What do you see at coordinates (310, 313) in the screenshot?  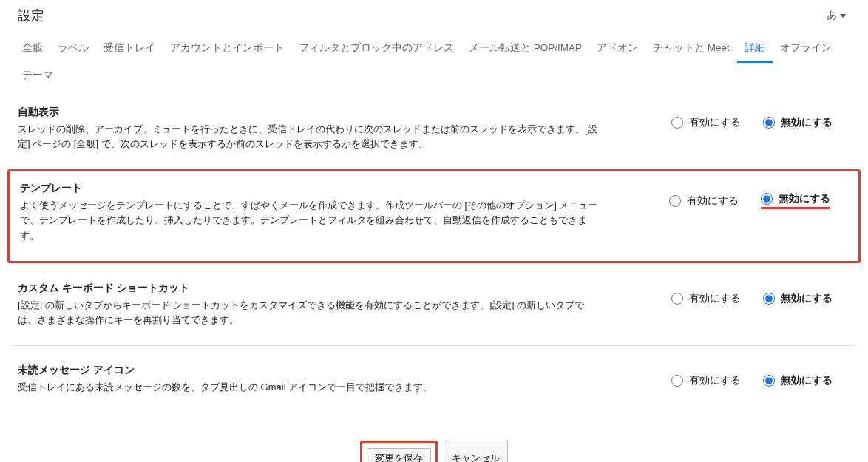 I see `section-desc: [設定] の新しいタブからキーボード ショートカットをカスタマイズできる機能を有…` at bounding box center [310, 313].